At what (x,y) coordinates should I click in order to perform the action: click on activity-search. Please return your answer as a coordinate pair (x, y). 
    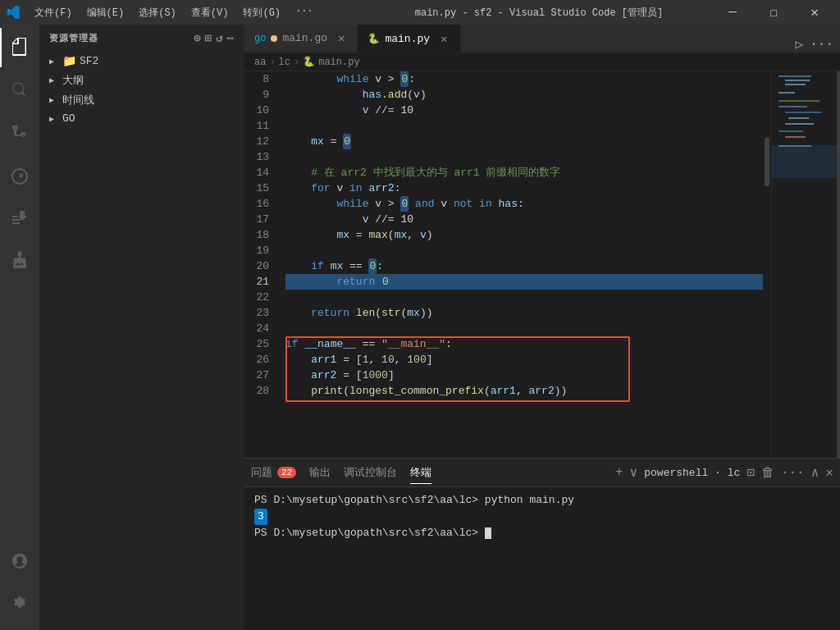
    Looking at the image, I should click on (20, 90).